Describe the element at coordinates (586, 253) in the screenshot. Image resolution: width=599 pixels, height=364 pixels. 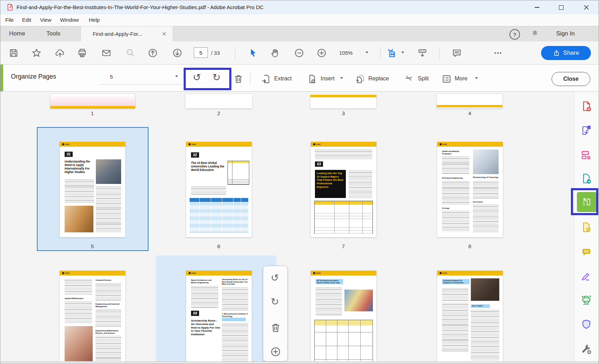
I see `comment-tool-icon` at that location.